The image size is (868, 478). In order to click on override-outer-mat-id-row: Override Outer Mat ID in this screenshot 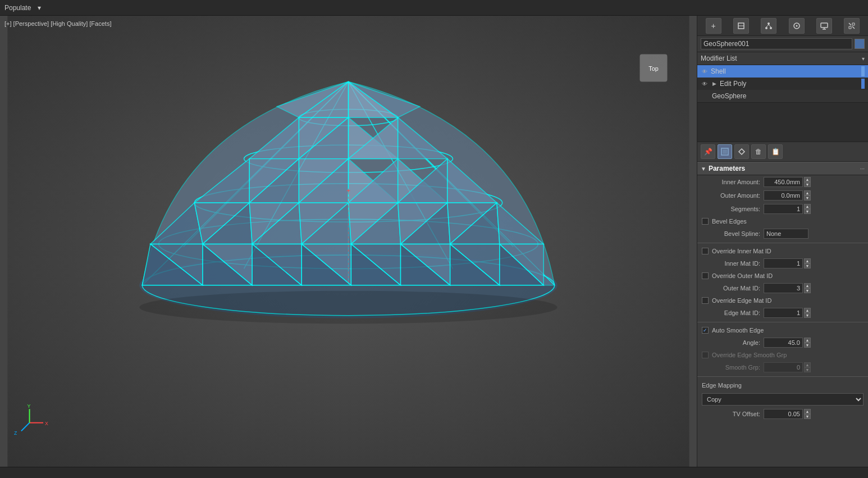, I will do `click(783, 276)`.